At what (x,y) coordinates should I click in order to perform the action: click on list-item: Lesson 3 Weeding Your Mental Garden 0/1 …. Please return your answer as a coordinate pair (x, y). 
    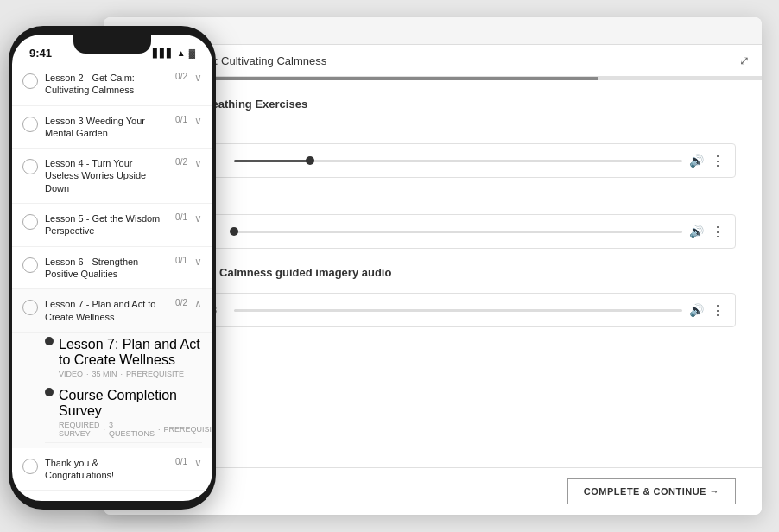
    Looking at the image, I should click on (112, 128).